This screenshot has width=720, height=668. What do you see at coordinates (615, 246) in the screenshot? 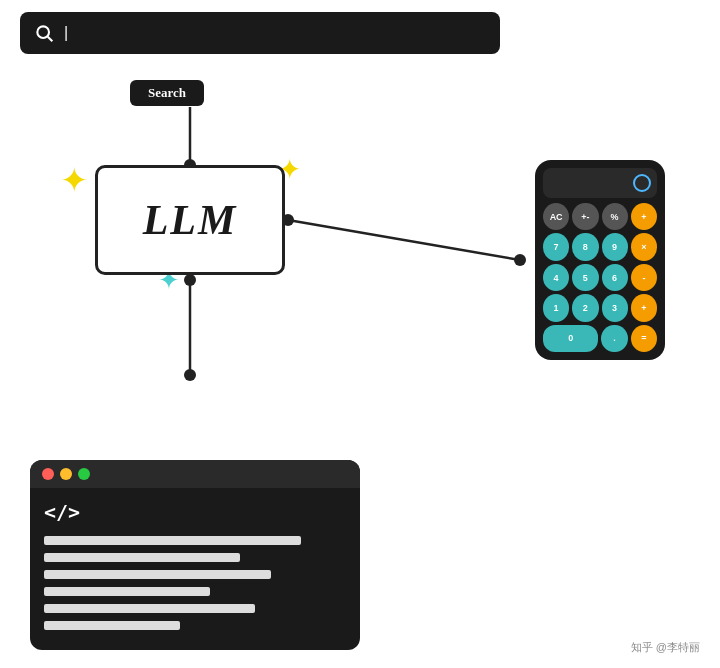
I see `calc-9-button: 9` at bounding box center [615, 246].